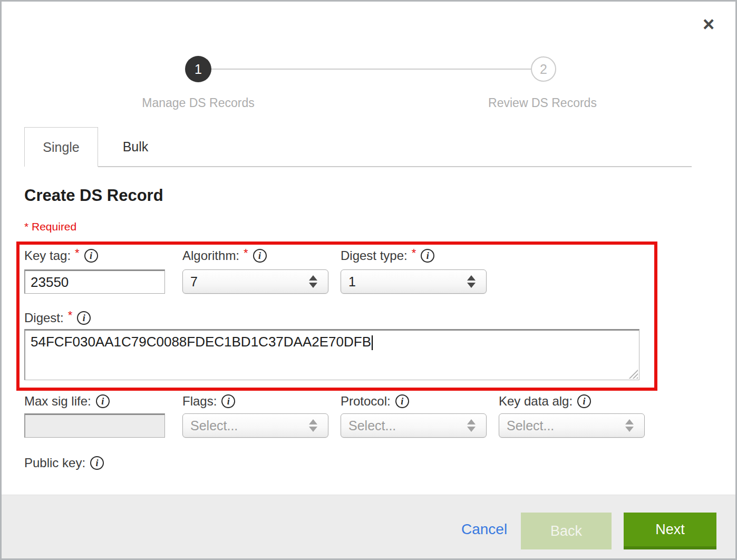 The height and width of the screenshot is (560, 737). Describe the element at coordinates (67, 401) in the screenshot. I see `max-sig-life-label: Max sig life: i` at that location.